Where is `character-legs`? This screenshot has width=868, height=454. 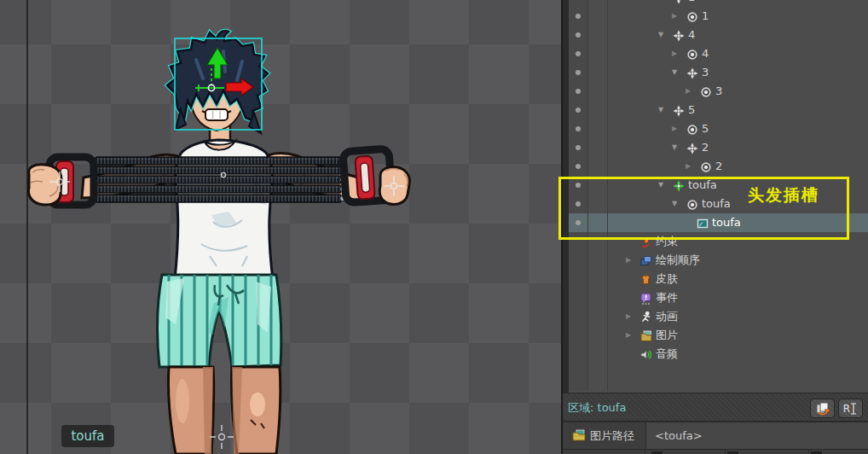
character-legs is located at coordinates (223, 410).